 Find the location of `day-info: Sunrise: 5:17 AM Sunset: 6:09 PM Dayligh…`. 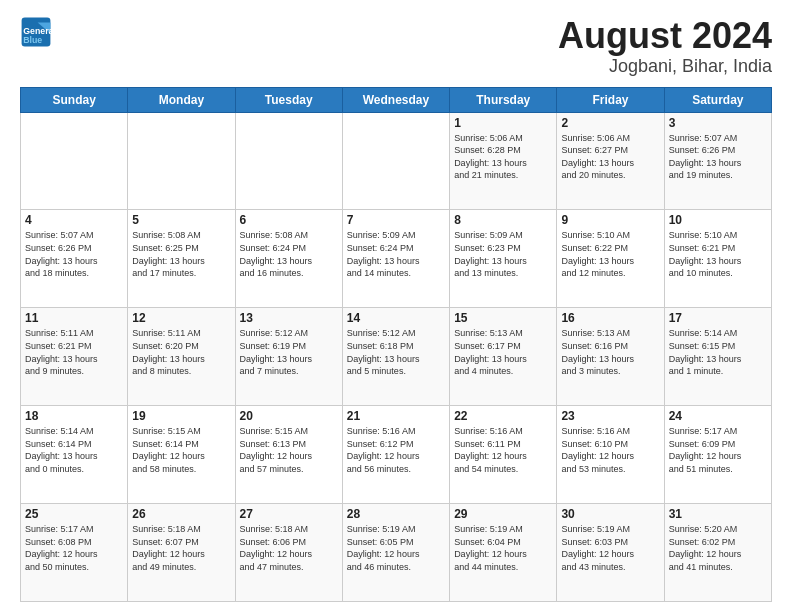

day-info: Sunrise: 5:17 AM Sunset: 6:09 PM Dayligh… is located at coordinates (718, 450).